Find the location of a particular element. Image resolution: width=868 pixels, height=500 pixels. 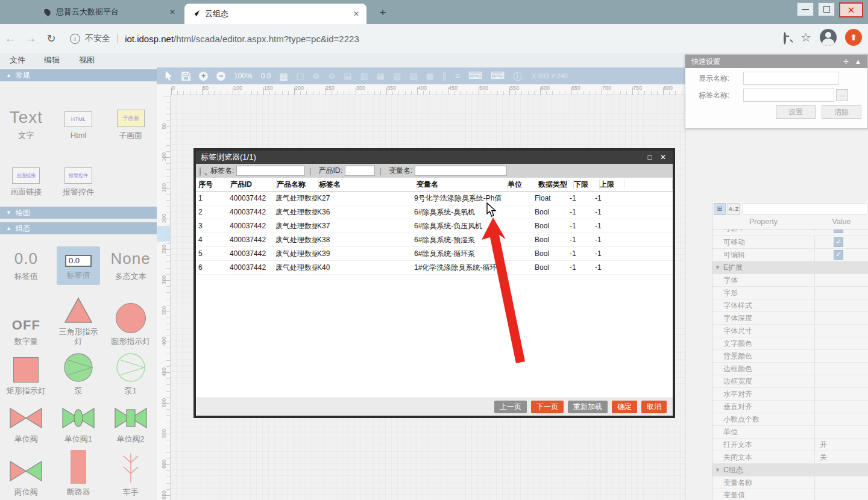

property-row: 字体样式 ✓ is located at coordinates (790, 306).